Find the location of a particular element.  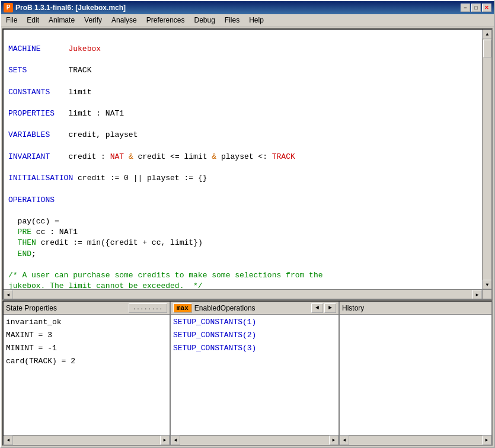

state-item: card(TRACK) = 2 is located at coordinates (87, 361).